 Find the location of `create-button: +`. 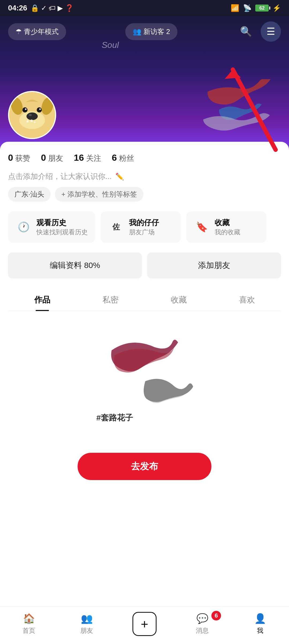

create-button: + is located at coordinates (144, 624).